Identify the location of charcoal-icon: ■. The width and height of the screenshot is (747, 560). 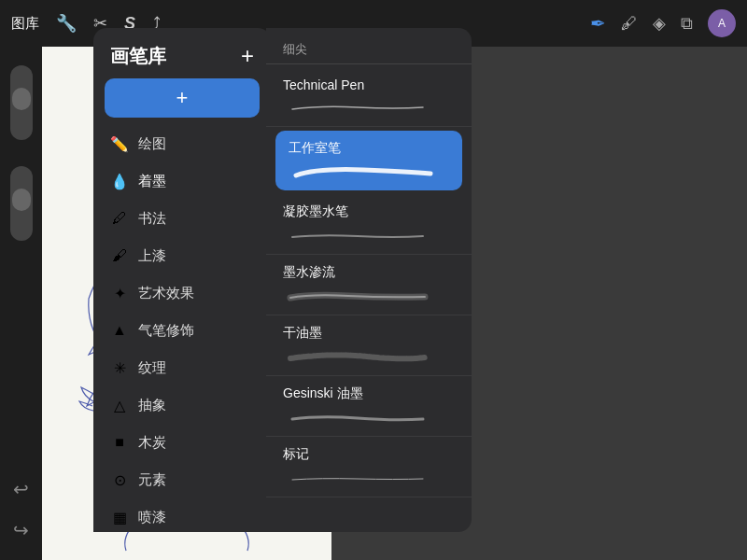
(120, 442).